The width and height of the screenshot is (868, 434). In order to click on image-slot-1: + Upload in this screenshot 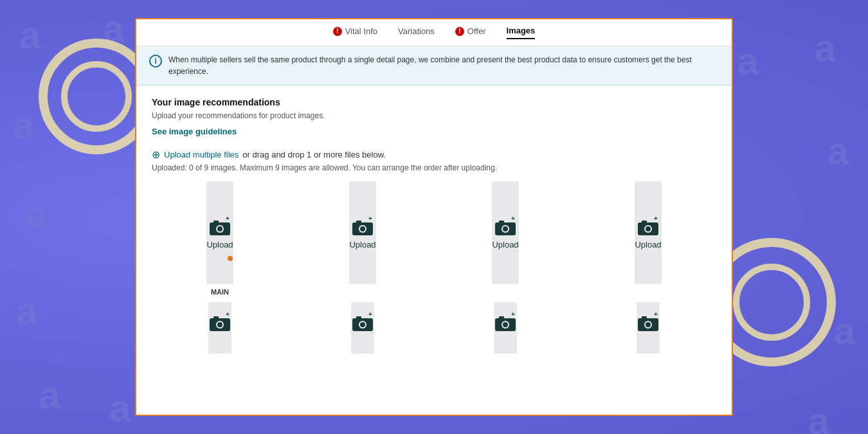, I will do `click(220, 233)`.